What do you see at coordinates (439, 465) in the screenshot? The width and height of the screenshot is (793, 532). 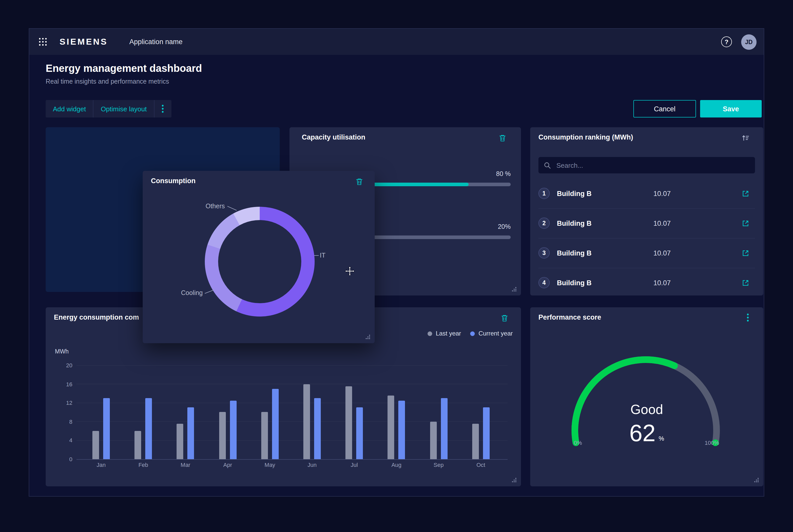 I see `x-axis-label: Sep` at bounding box center [439, 465].